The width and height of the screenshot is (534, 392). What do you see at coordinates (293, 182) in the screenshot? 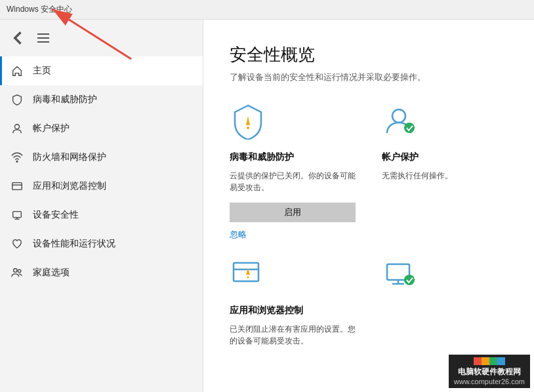
I see `card-virus-desc: 云提供的保护已关闭。你的设备可能易受攻击。` at bounding box center [293, 182].